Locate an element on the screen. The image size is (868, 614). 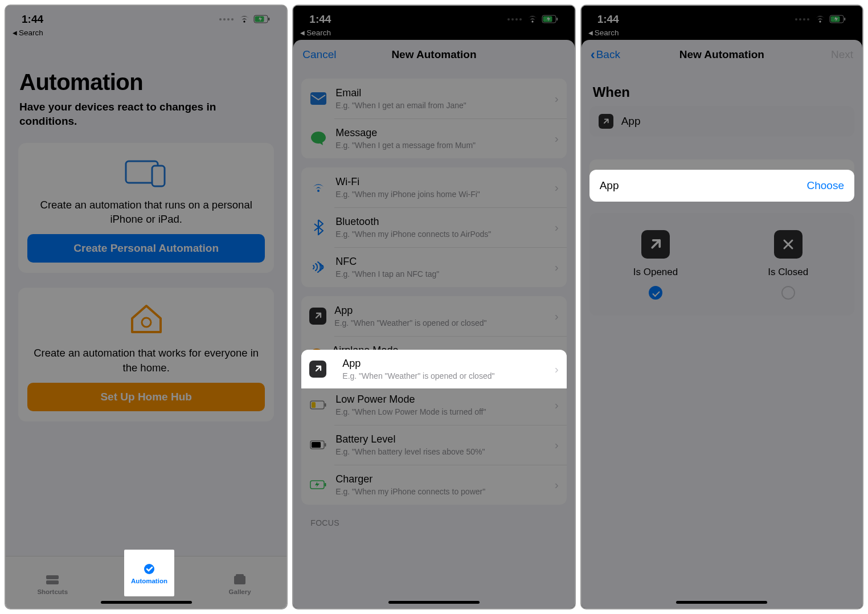
trigger-message: MessageE.g. "When I get a message from M… is located at coordinates (434, 138).